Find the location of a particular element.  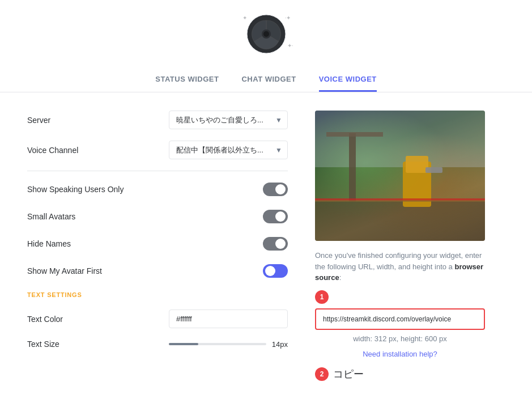

toggle-hide-names-row: Hide Names is located at coordinates (158, 244).